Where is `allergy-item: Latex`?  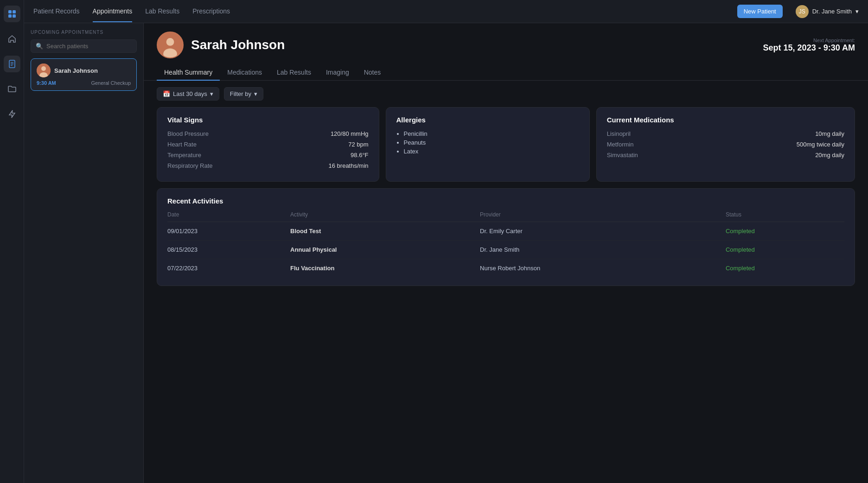 allergy-item: Latex is located at coordinates (491, 151).